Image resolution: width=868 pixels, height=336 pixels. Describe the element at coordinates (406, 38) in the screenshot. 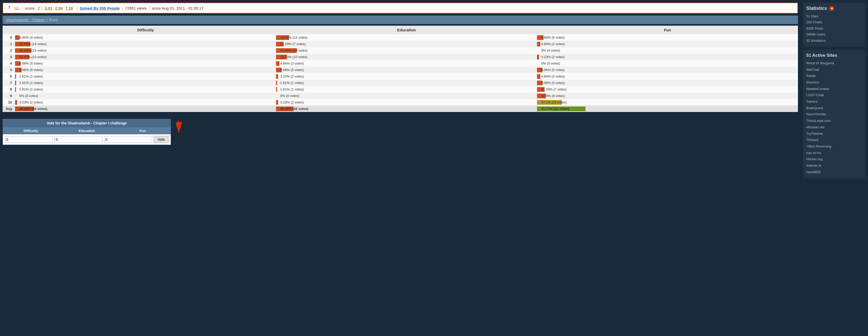

I see `education-cell: 19.35% (12 votes)` at that location.